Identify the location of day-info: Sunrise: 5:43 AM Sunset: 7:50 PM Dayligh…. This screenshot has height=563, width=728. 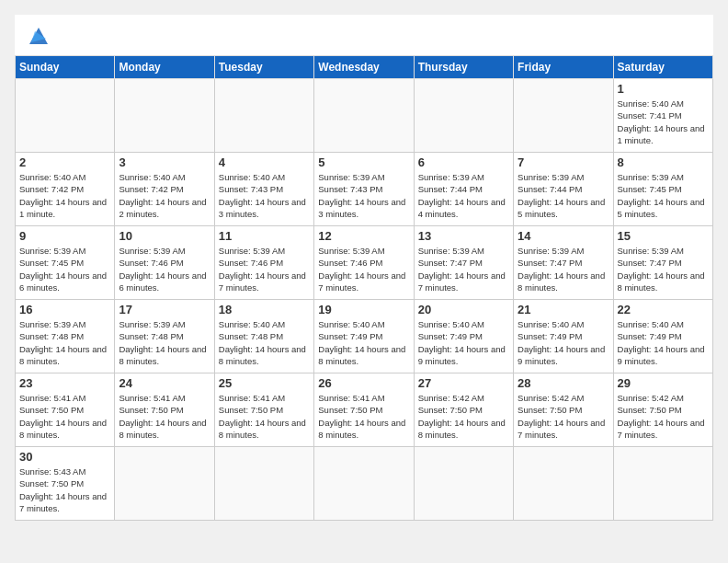
(64, 489).